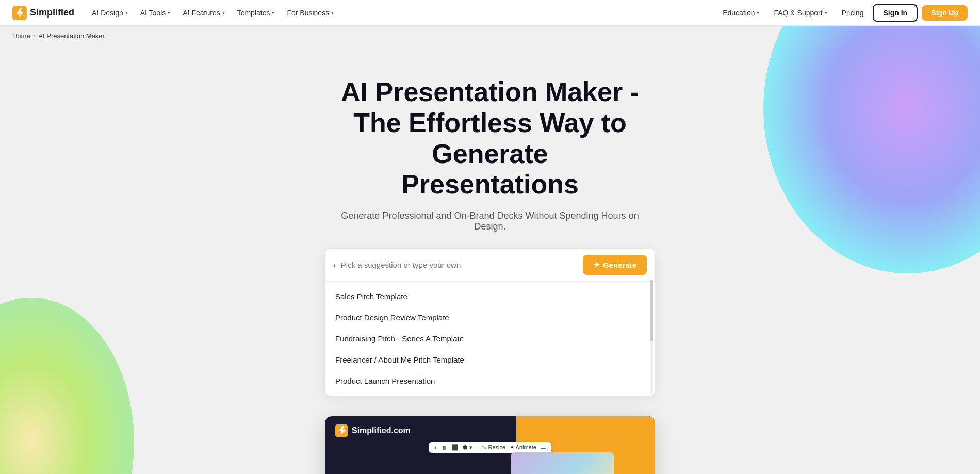 This screenshot has width=980, height=474. Describe the element at coordinates (490, 36) in the screenshot. I see `breadcrumb: Home / AI Presentation Maker` at that location.